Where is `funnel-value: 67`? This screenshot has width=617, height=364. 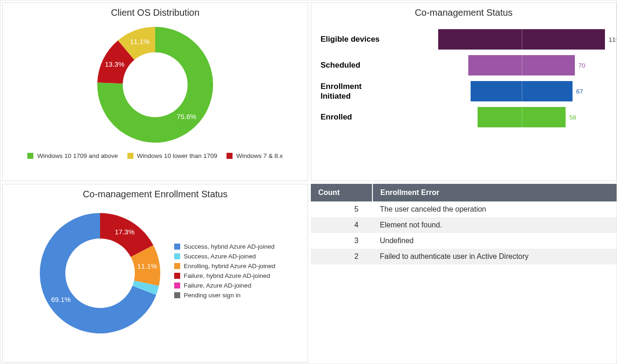
funnel-value: 67 is located at coordinates (580, 92).